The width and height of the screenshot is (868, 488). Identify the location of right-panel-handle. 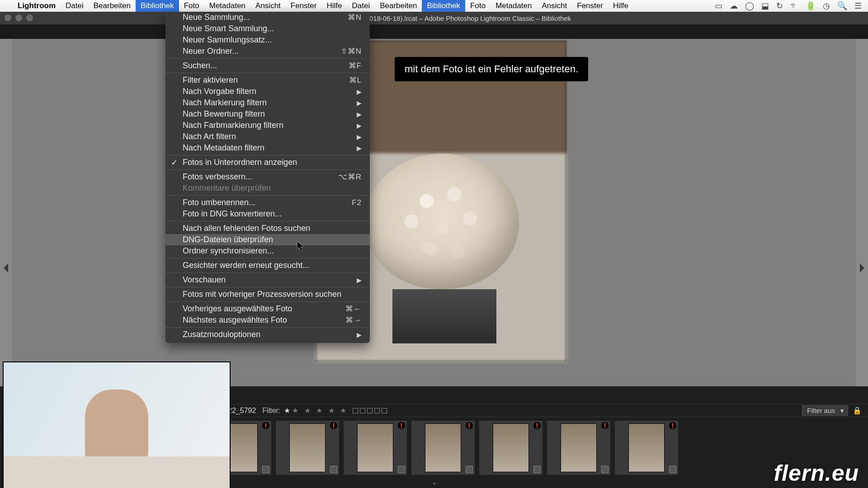
(862, 268).